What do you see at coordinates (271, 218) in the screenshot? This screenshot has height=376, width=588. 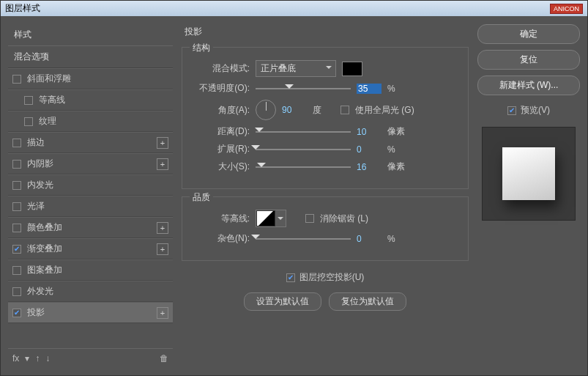 I see `contour-picker` at bounding box center [271, 218].